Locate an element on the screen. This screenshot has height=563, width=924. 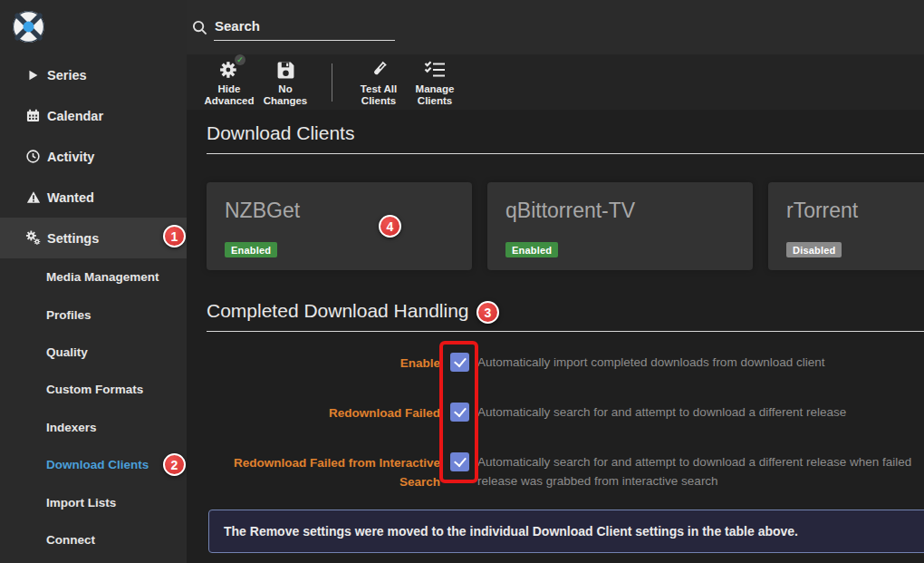
sidebar-item-label: Calendar is located at coordinates (75, 116).